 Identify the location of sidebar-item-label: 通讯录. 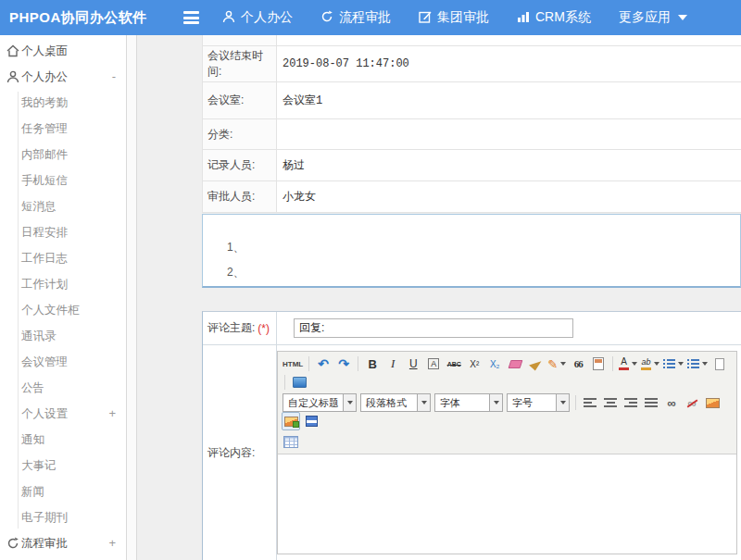
(39, 337).